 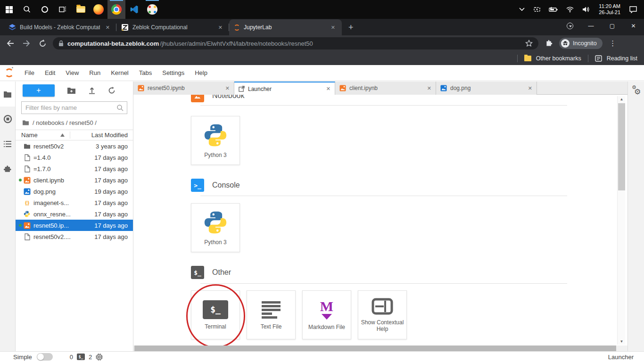 What do you see at coordinates (215, 140) in the screenshot?
I see `launcher-card-notebook-python3: Python 3` at bounding box center [215, 140].